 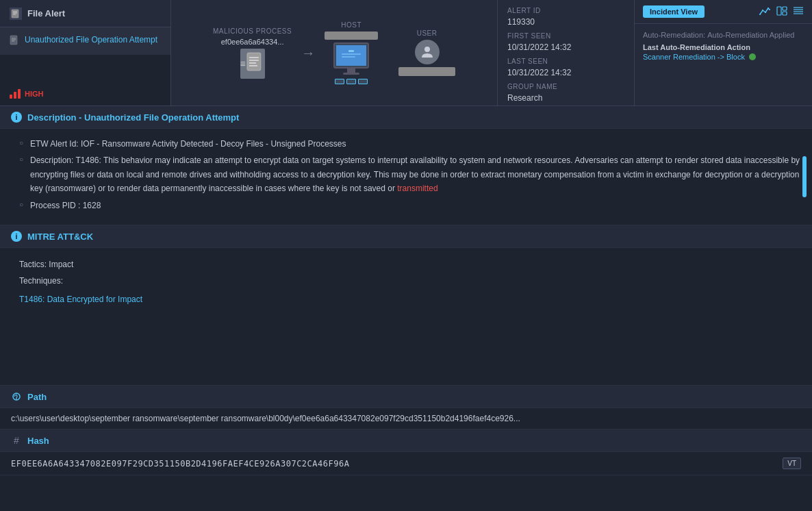 I want to click on host-controls, so click(x=351, y=82).